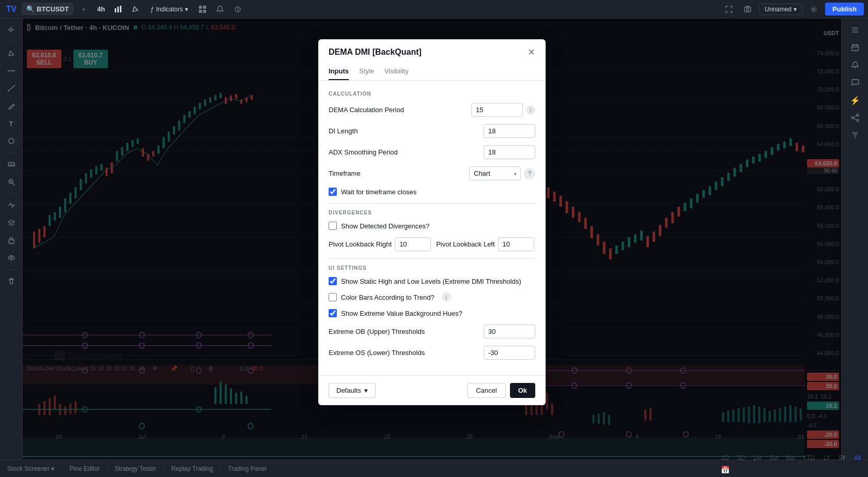  What do you see at coordinates (333, 313) in the screenshot?
I see `extreme-bg-checkbox` at bounding box center [333, 313].